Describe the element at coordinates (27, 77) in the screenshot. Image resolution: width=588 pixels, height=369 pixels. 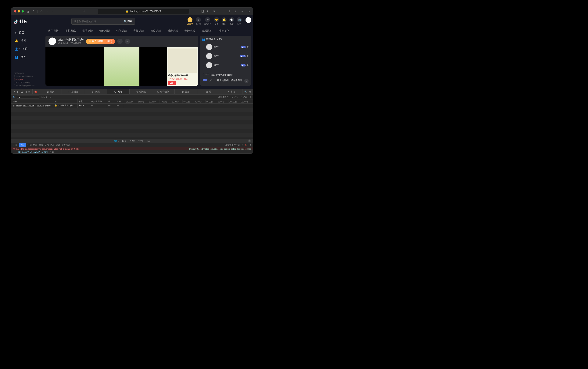
I see `footer-link: 京ICP备16016397号-3` at that location.